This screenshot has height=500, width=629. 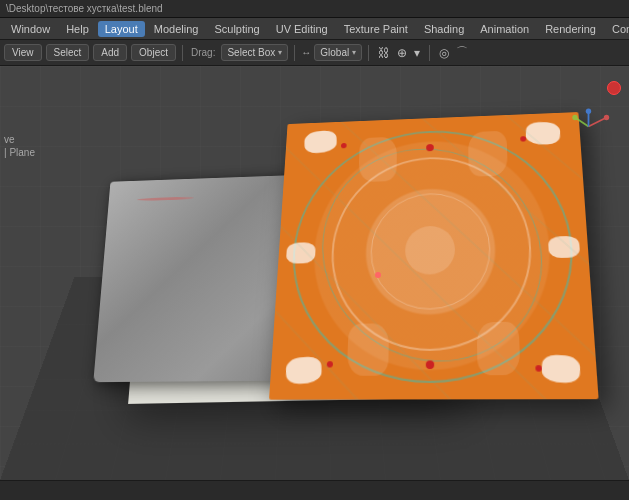 I want to click on select-box-dropdown: Select Box ▾, so click(x=254, y=52).